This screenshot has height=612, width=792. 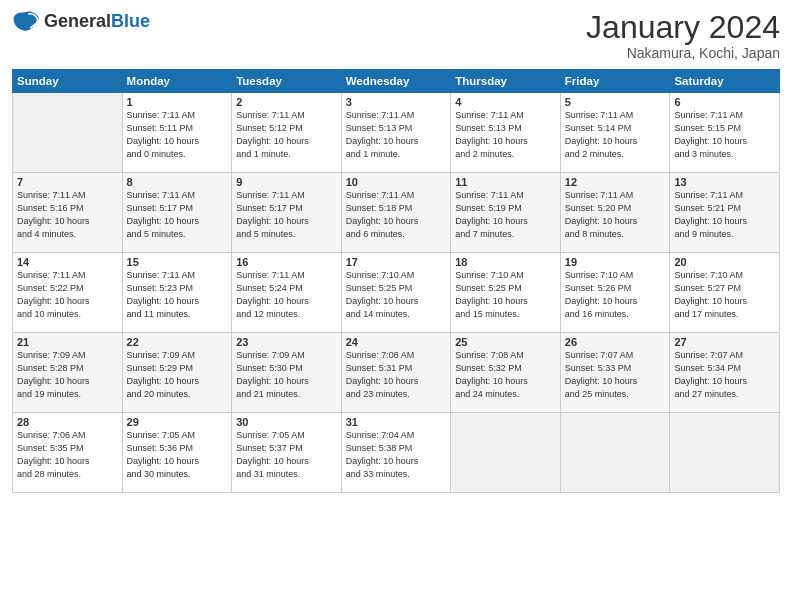 What do you see at coordinates (725, 373) in the screenshot?
I see `calendar-cell: 27Sunrise: 7:07 AMSunset: 5:34 PMDayligh…` at bounding box center [725, 373].